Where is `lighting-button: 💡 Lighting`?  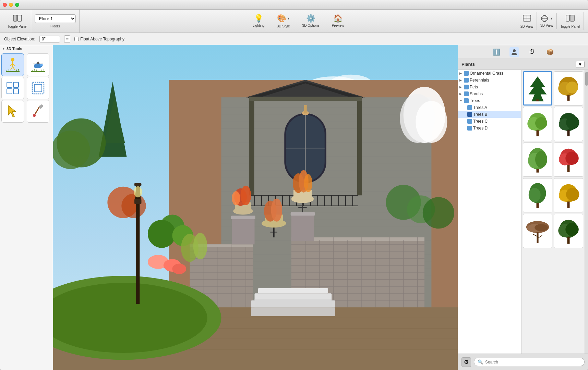 lighting-button: 💡 Lighting is located at coordinates (259, 21).